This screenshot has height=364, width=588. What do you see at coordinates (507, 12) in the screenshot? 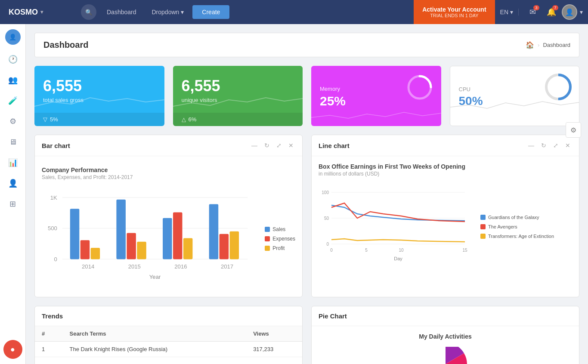
I see `language-selector: EN ▾` at bounding box center [507, 12].